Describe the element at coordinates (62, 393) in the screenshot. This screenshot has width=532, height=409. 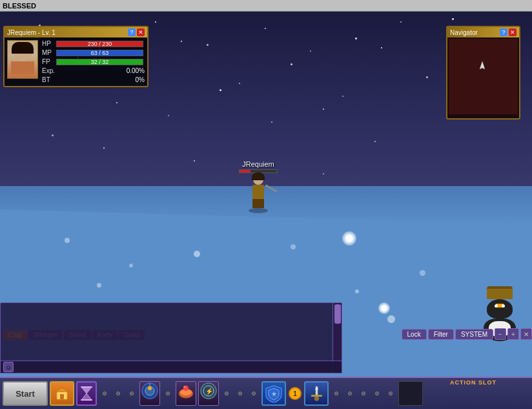
I see `shop-button` at that location.